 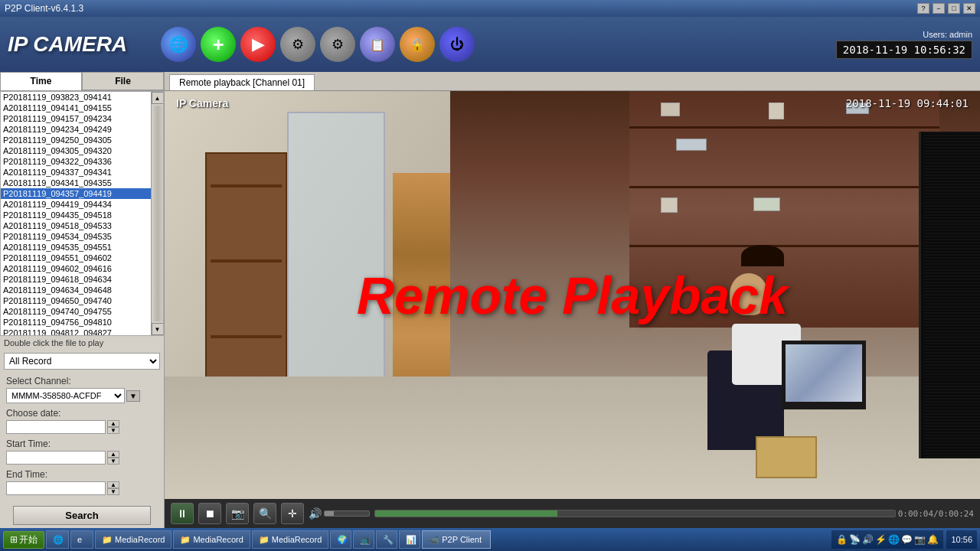 I want to click on end-time-up-btn: ▲, so click(x=113, y=485).